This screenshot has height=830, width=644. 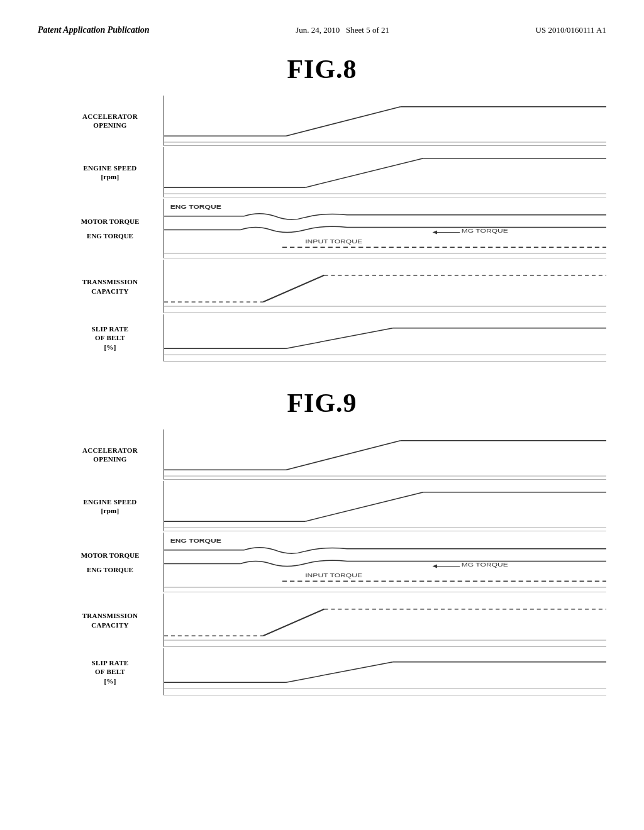 What do you see at coordinates (335, 506) in the screenshot?
I see `fig9-engine-speed-row: ENGINE SPEED[rpm]` at bounding box center [335, 506].